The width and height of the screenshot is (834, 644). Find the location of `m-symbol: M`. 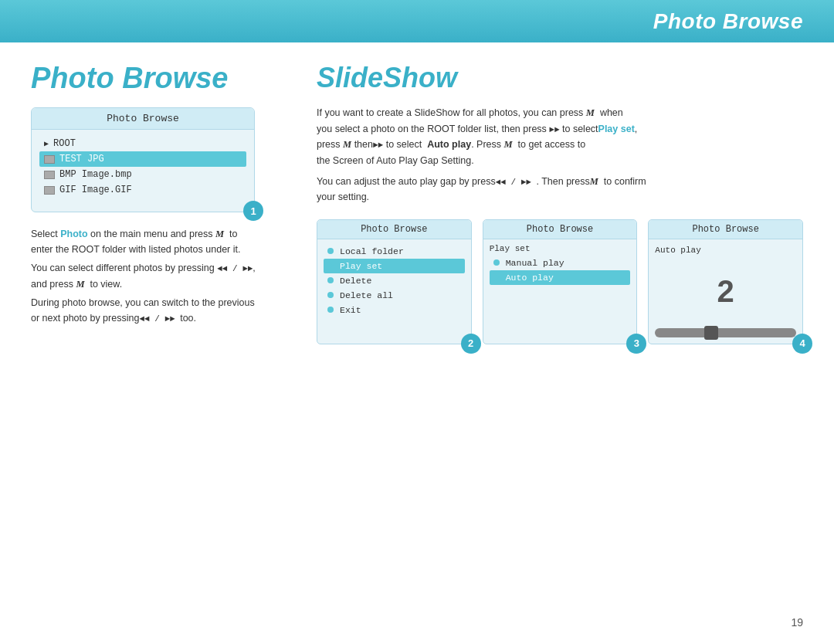

m-symbol: M is located at coordinates (219, 234).